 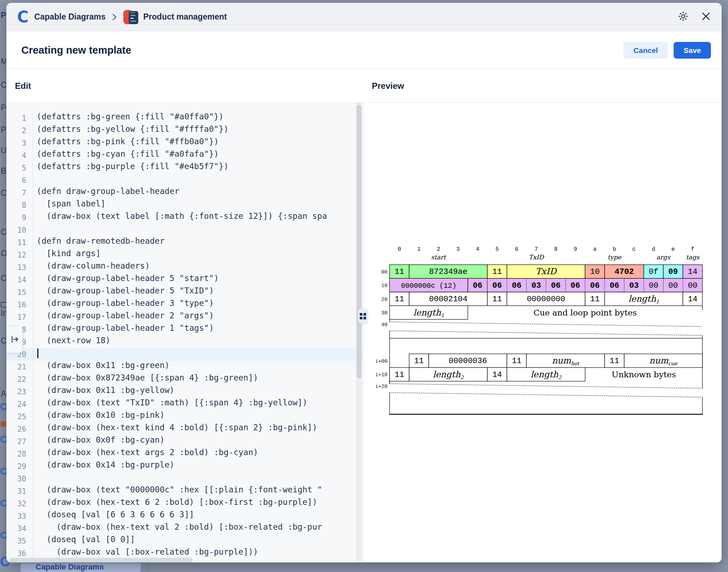 I want to click on background-app-icon, so click(x=4, y=424).